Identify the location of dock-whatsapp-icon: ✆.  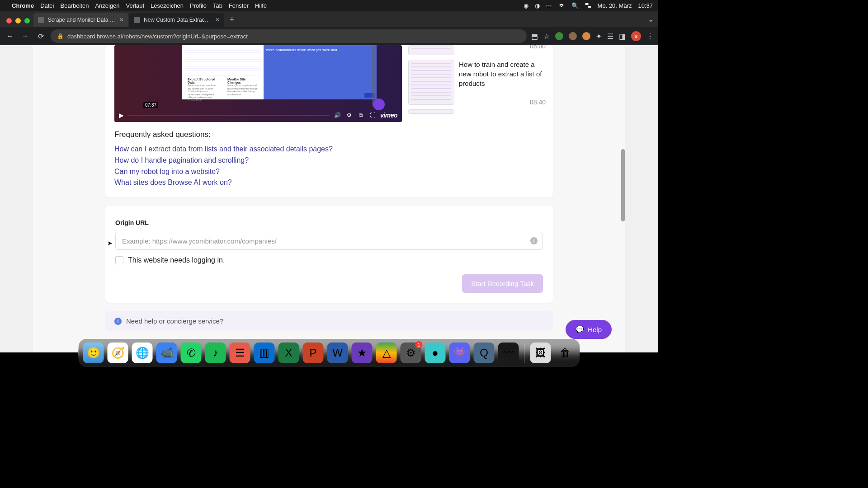
(191, 353).